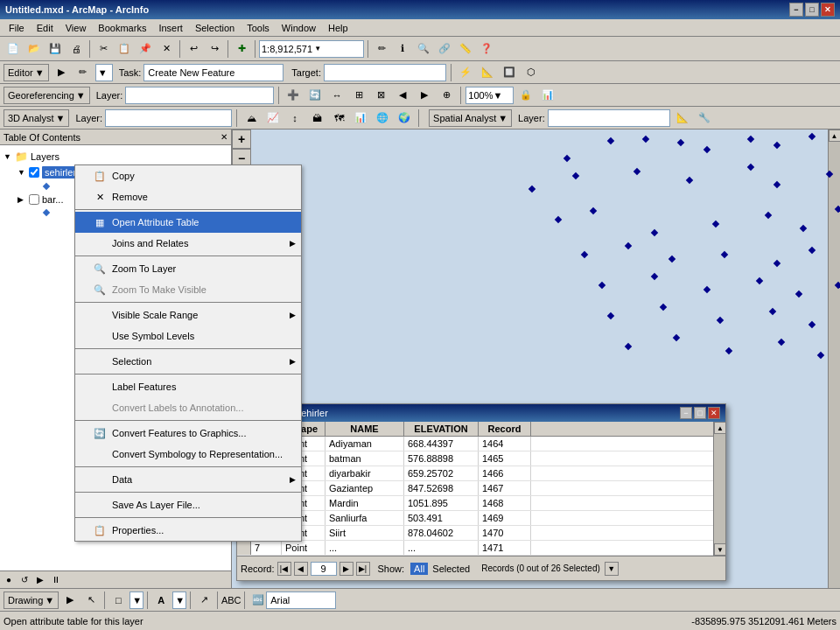  What do you see at coordinates (337, 95) in the screenshot?
I see `georef-pan-btn: ↔` at bounding box center [337, 95].